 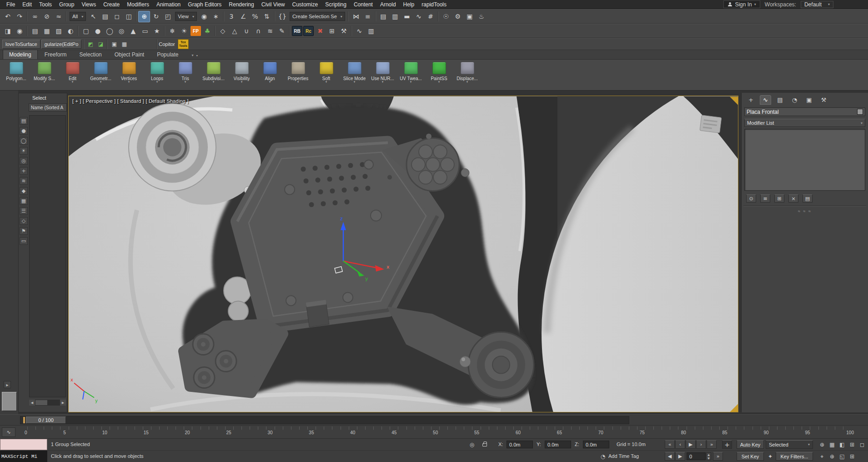 I want to click on selection-filter-dropdown: All ▾, so click(x=78, y=16).